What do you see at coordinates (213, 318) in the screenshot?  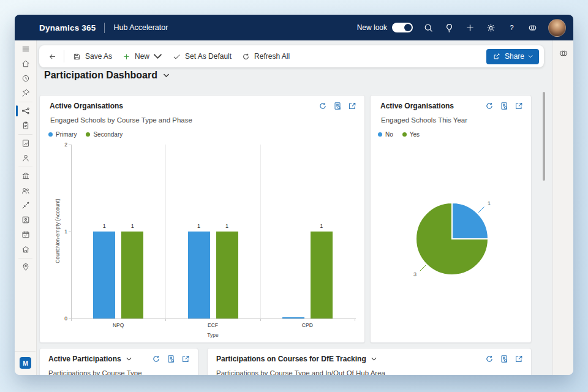 I see `x-axis-line` at bounding box center [213, 318].